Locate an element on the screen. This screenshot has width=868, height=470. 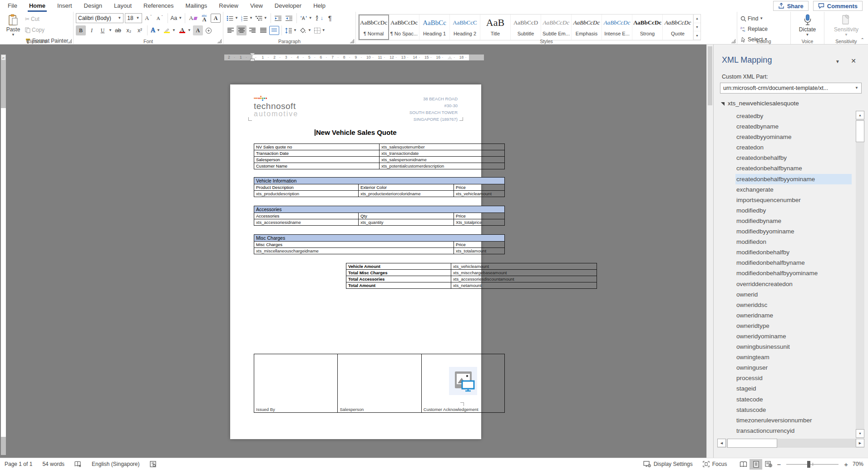
style-normal: AaBbCcDc¶ Normal is located at coordinates (374, 27).